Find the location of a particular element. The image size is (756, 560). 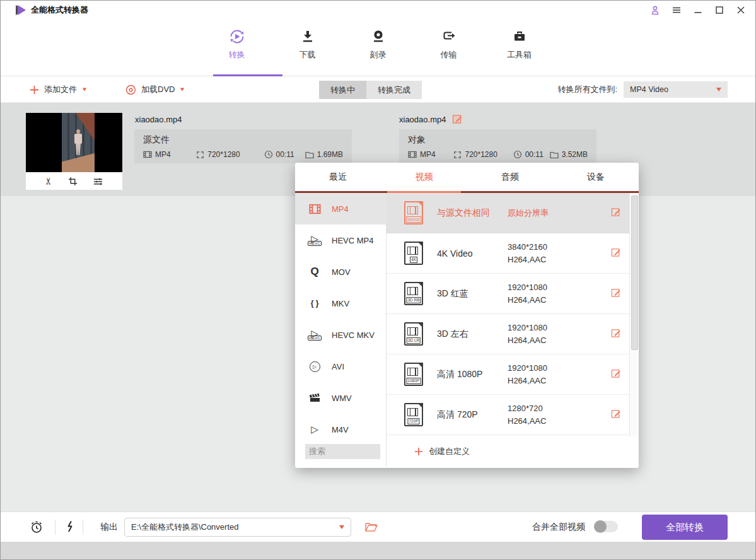

dvd-icon is located at coordinates (131, 90).